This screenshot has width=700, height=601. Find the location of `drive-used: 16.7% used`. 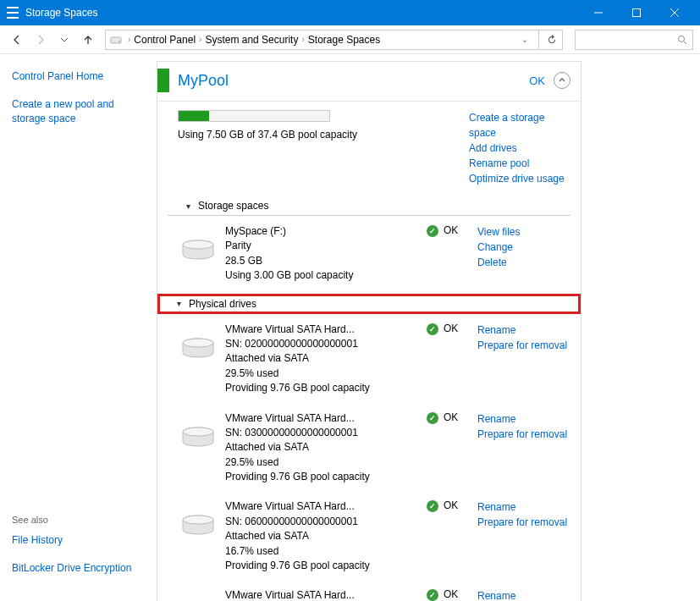

drive-used: 16.7% used is located at coordinates (326, 552).